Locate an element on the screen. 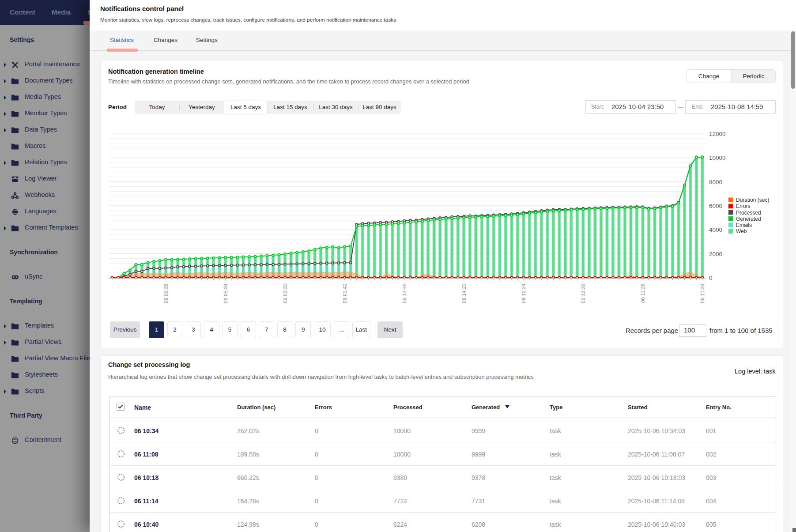 The height and width of the screenshot is (532, 796). svg-text: 06 14:20 is located at coordinates (464, 293).